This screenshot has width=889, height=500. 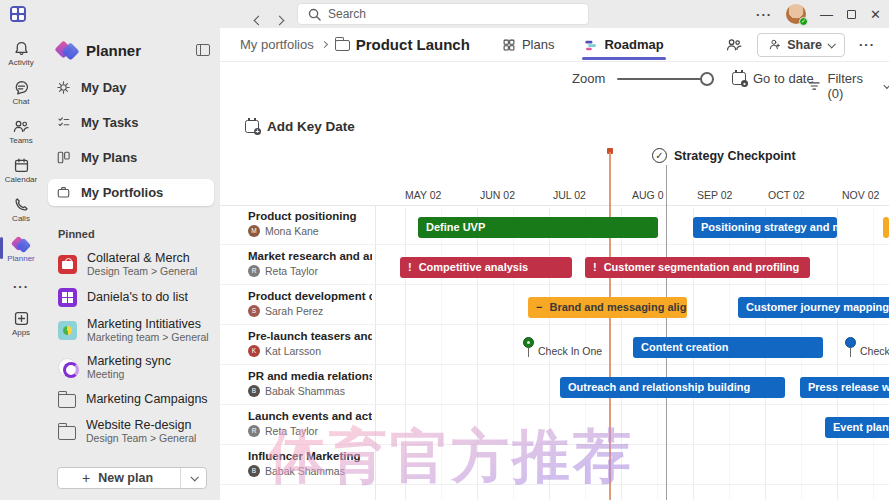 What do you see at coordinates (310, 464) in the screenshot?
I see `task-row-influencer-marketing: Influencer Marketing BBabak Shammas` at bounding box center [310, 464].